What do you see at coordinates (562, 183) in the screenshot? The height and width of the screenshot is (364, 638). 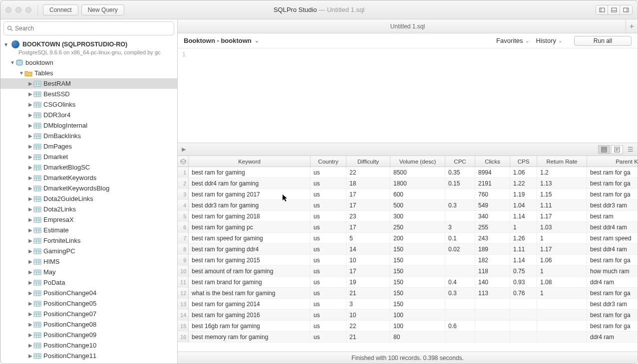 I see `cell: 1.13` at bounding box center [562, 183].